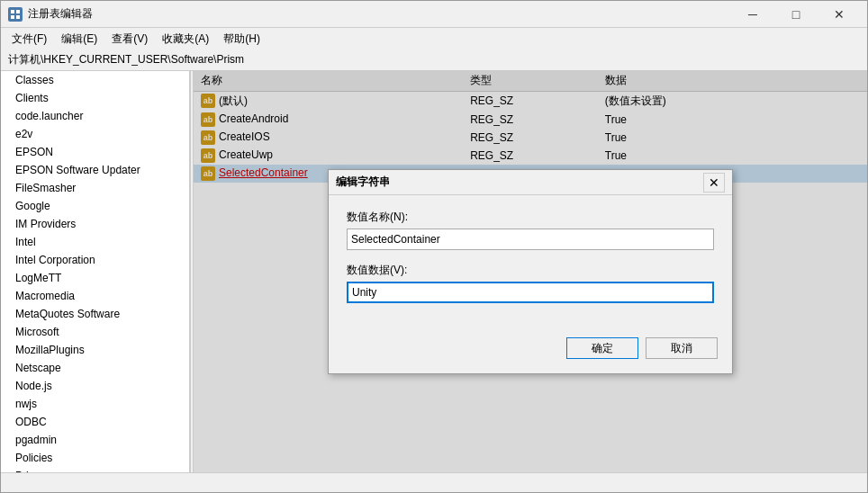 The image size is (868, 493). What do you see at coordinates (530, 270) in the screenshot?
I see `data-label: 数值数据(V):` at bounding box center [530, 270].